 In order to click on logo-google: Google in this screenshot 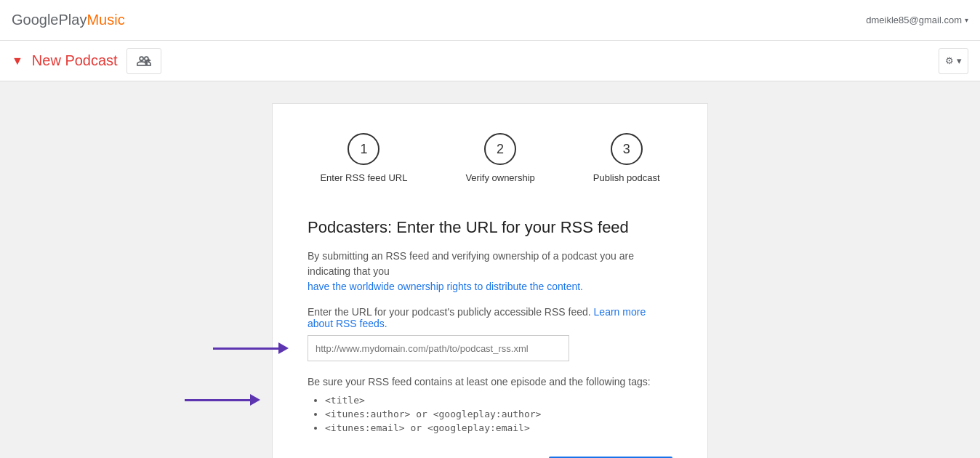, I will do `click(35, 20)`.